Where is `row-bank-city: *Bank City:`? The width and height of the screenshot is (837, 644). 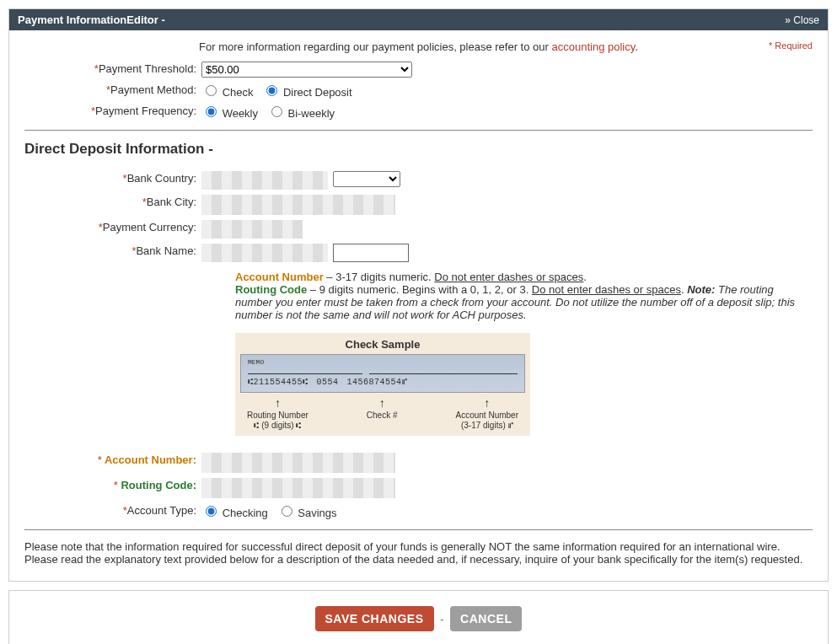
row-bank-city: *Bank City: is located at coordinates (418, 204).